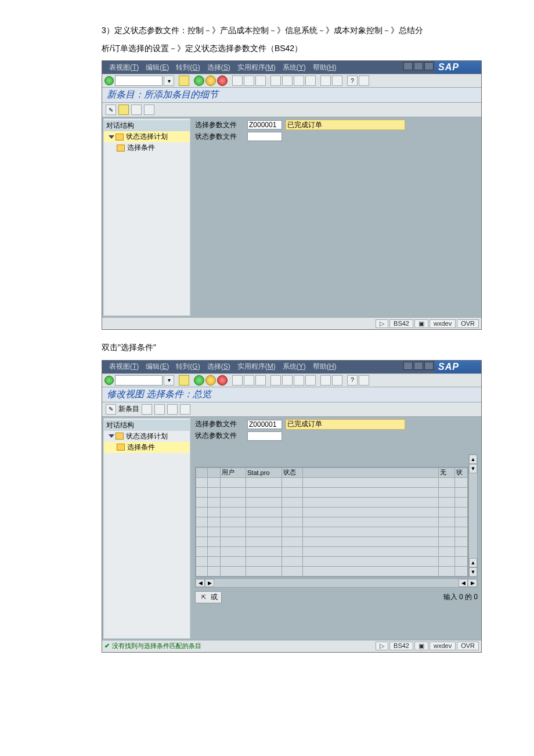 This screenshot has height=756, width=534. Describe the element at coordinates (124, 110) in the screenshot. I see `save-variant-icon` at that location.